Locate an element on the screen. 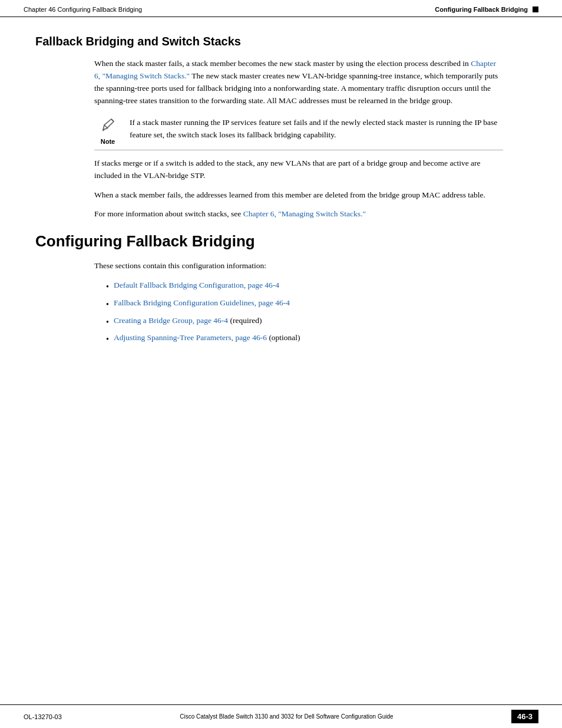  bullet-link-3: Creating a Bridge Group, page 46-4 is located at coordinates (171, 321).